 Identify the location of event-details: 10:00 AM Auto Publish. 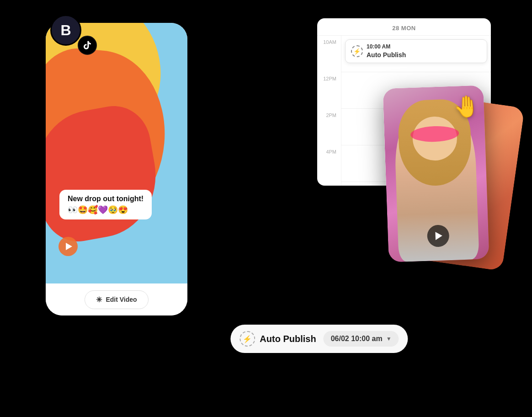
(386, 51).